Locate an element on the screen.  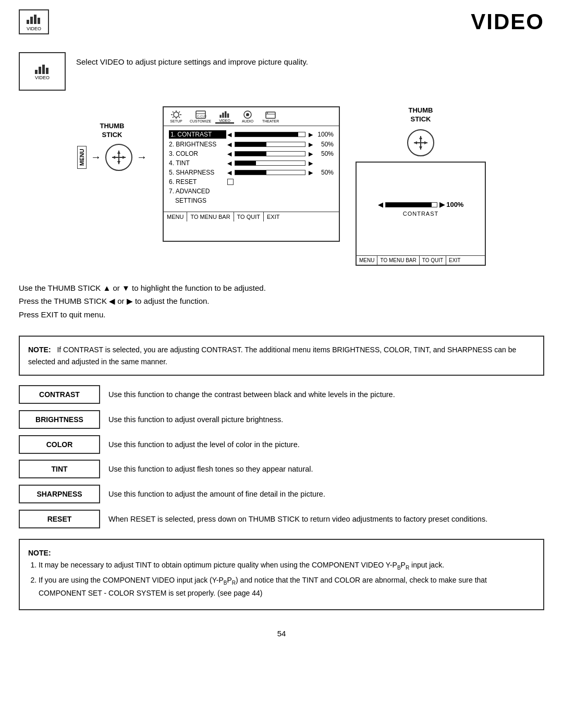
arrow-right-tint: ▶ is located at coordinates (311, 164).